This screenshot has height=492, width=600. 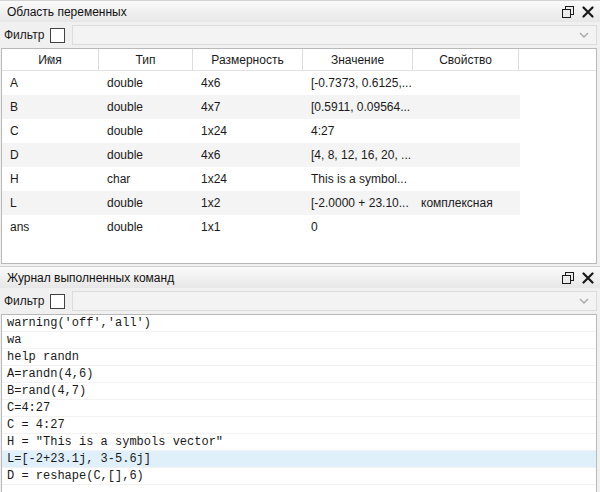 I want to click on history-filter-bar: Фильтр, so click(x=300, y=301).